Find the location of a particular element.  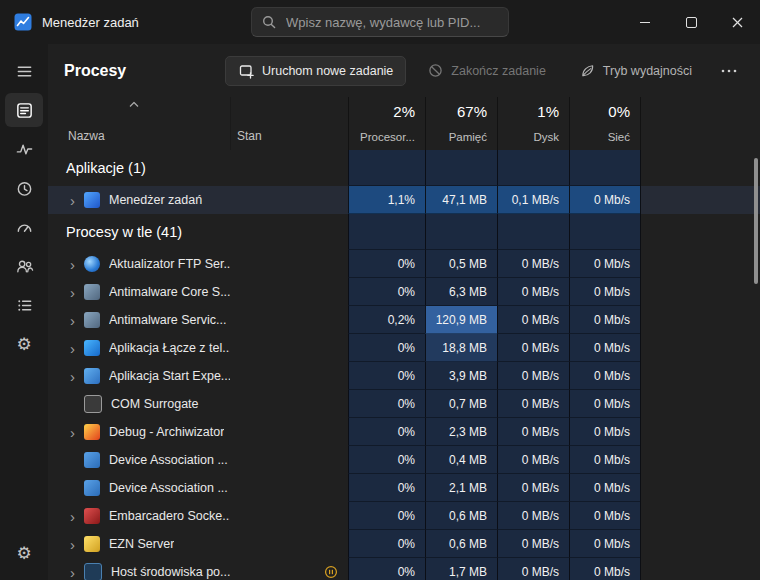

sidebar-item-processes is located at coordinates (24, 110).